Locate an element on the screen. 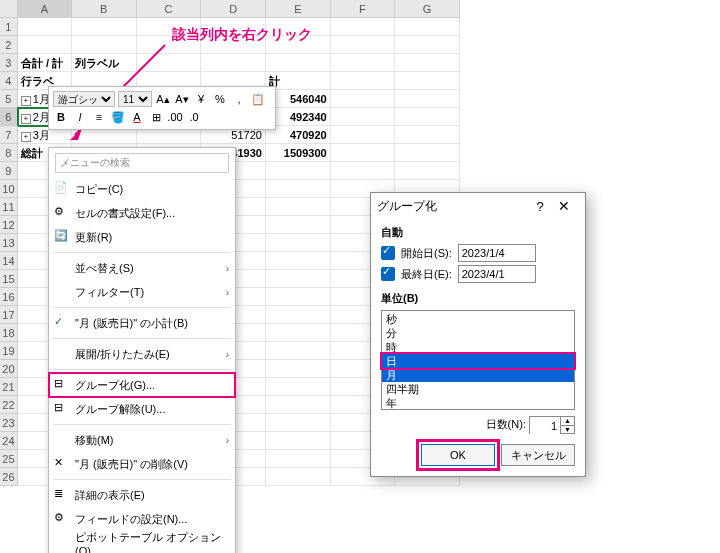 The height and width of the screenshot is (553, 720). menu-filter: フィルター(T)› is located at coordinates (142, 292).